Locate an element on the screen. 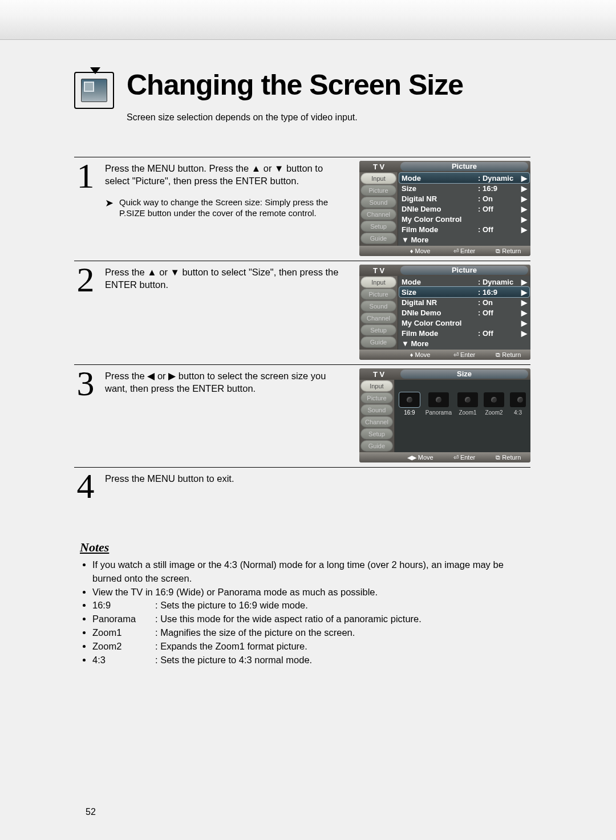 The height and width of the screenshot is (840, 616). size-opt-zoom2: Zoom2 is located at coordinates (494, 404).